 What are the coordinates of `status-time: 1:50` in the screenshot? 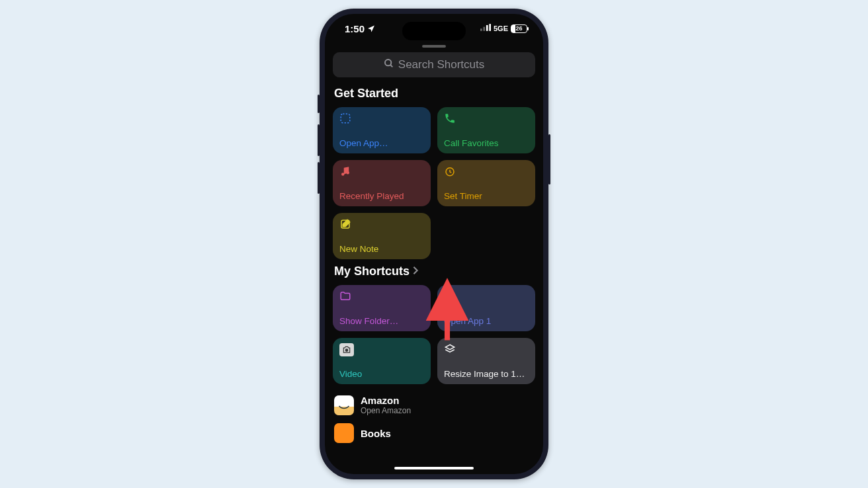 It's located at (355, 29).